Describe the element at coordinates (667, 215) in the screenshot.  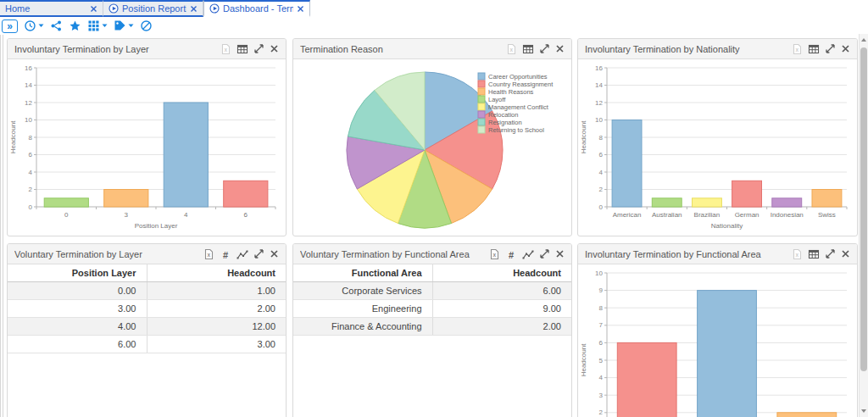
I see `svg-text: Australian` at that location.